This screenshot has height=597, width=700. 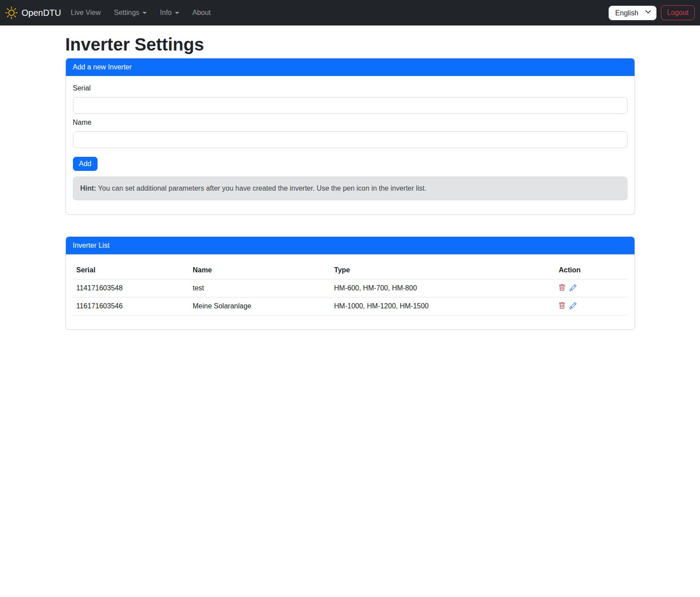 What do you see at coordinates (350, 140) in the screenshot?
I see `name-input` at bounding box center [350, 140].